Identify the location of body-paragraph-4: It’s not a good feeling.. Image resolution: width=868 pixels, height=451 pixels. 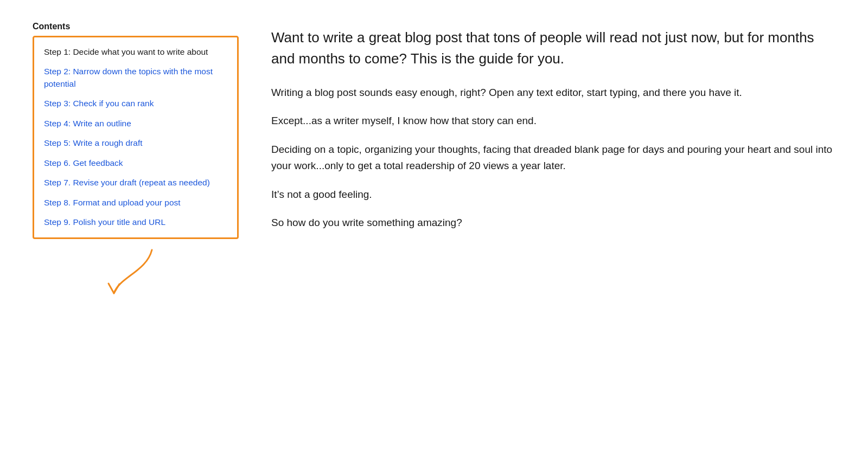
(553, 195).